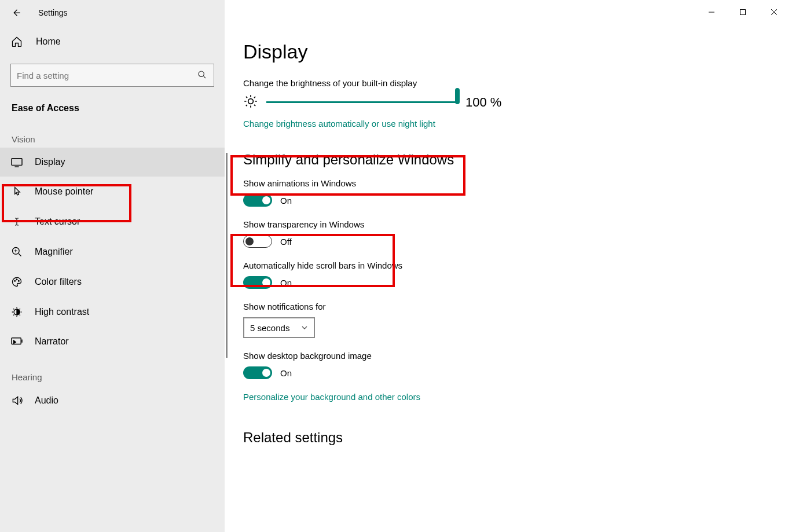  Describe the element at coordinates (506, 225) in the screenshot. I see `setting-label: Show transparency in Windows` at that location.